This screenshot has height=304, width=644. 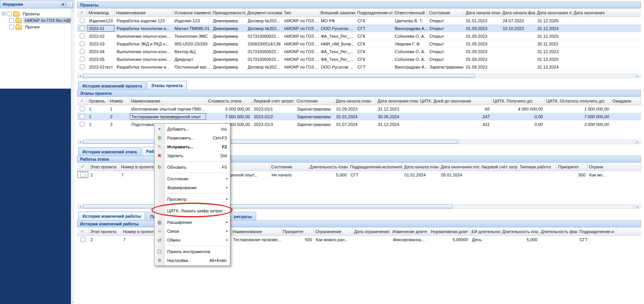 What do you see at coordinates (359, 76) in the screenshot?
I see `h-scrollbar-track` at bounding box center [359, 76].